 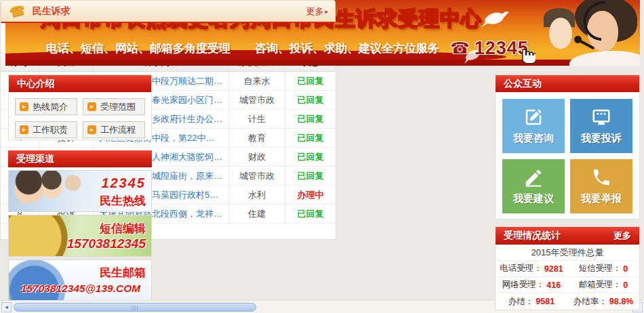 What do you see at coordinates (534, 117) in the screenshot?
I see `edit-square-icon` at bounding box center [534, 117].